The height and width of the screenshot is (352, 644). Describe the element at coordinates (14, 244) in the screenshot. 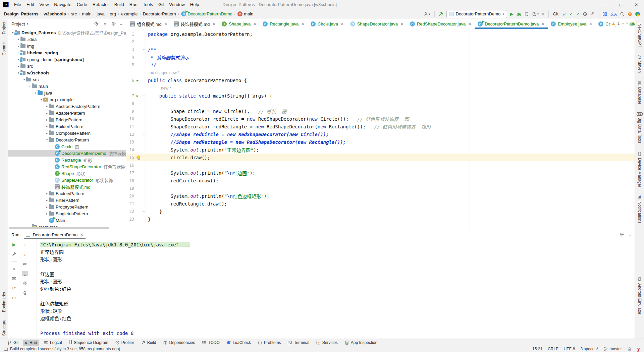

I see `rerun-button: ▶` at that location.